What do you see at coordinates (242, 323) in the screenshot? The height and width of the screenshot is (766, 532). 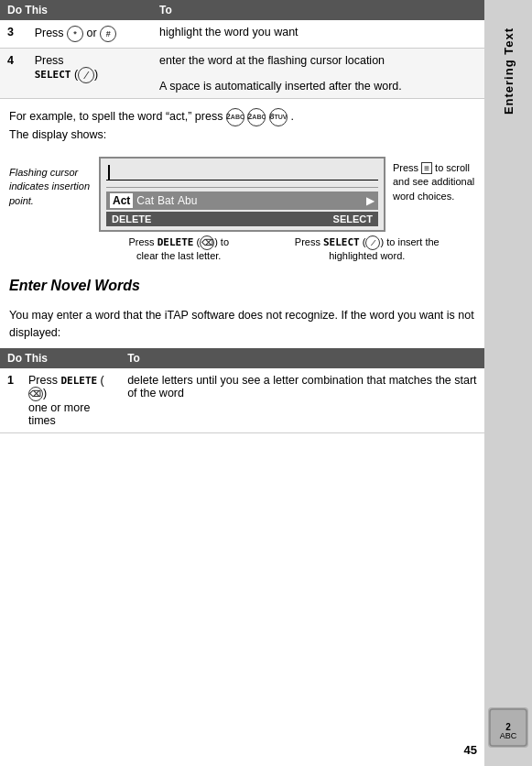 I see `novel-words-body: You may enter a word that the iTAP softw…` at bounding box center [242, 323].